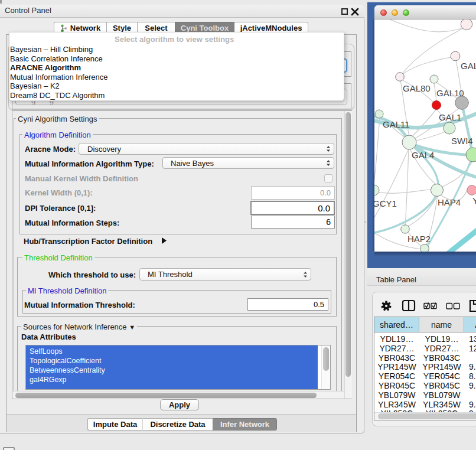 This screenshot has width=476, height=450. I want to click on svg-text: GAL, so click(468, 66).